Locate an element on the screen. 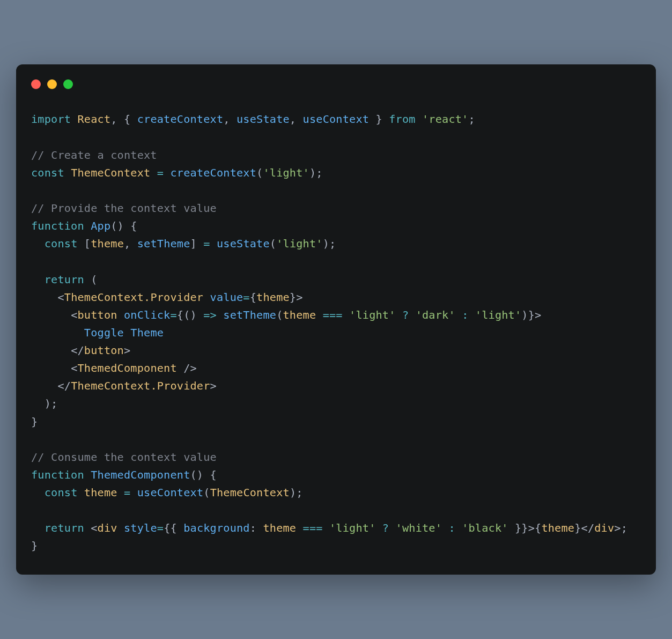 This screenshot has height=639, width=672. code-token: 'white' is located at coordinates (419, 528).